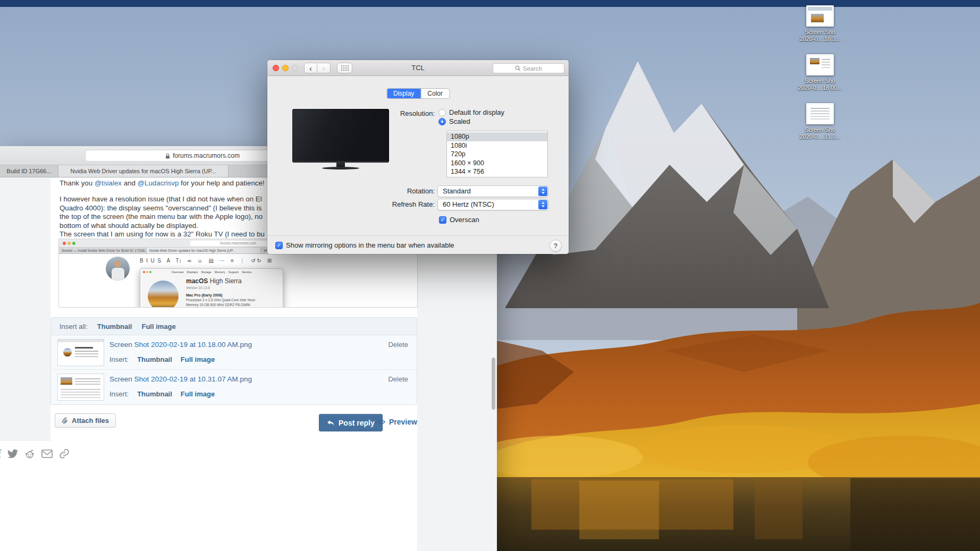 This screenshot has width=980, height=551. What do you see at coordinates (85, 421) in the screenshot?
I see `attach-files-button: Attach files` at bounding box center [85, 421].